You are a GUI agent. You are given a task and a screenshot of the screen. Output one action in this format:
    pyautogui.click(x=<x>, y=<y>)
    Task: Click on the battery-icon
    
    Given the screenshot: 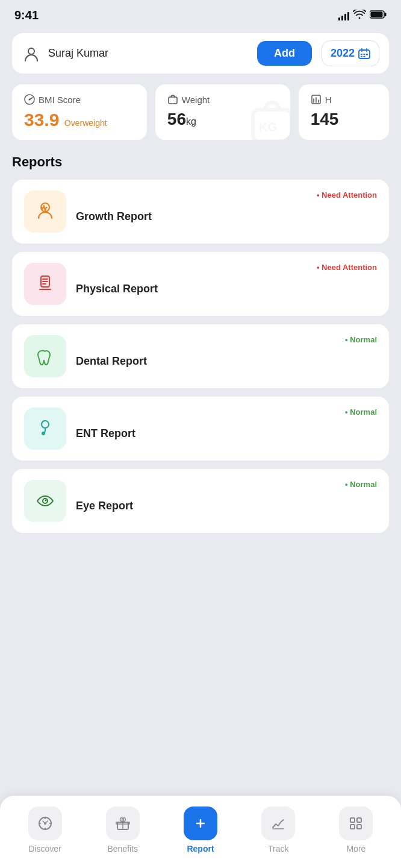 What is the action you would take?
    pyautogui.click(x=378, y=16)
    